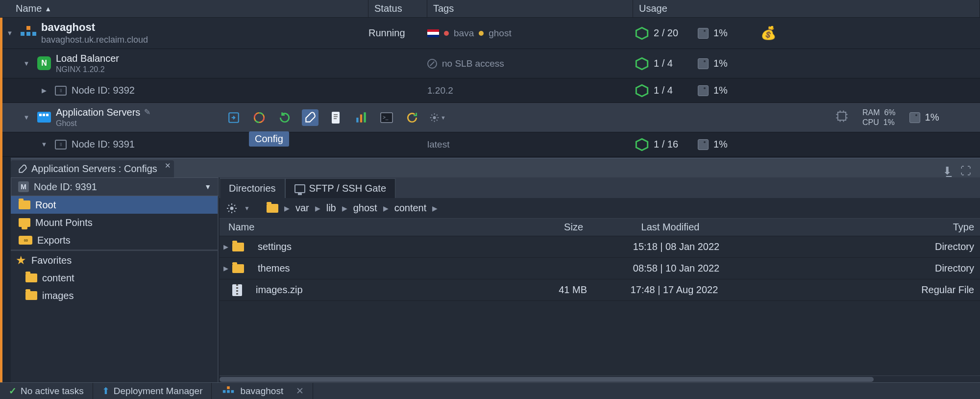  What do you see at coordinates (398, 33) in the screenshot?
I see `env-status: Running` at bounding box center [398, 33].